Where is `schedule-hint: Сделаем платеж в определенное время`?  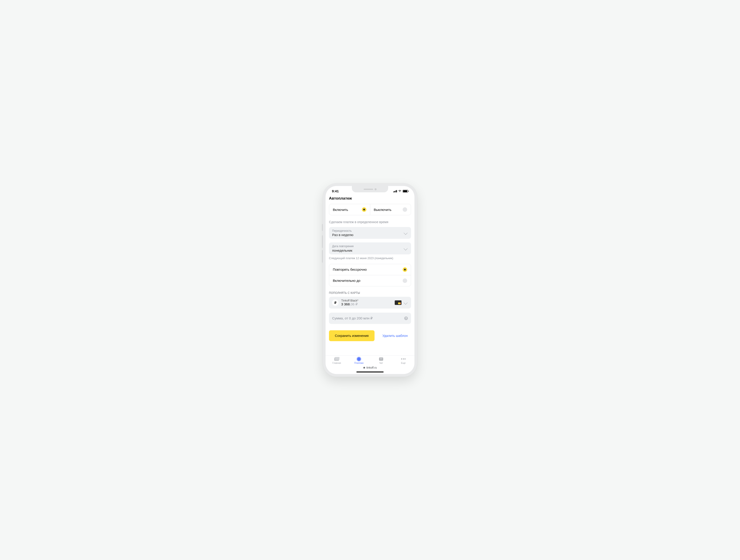 schedule-hint: Сделаем платеж в определенное время is located at coordinates (370, 221).